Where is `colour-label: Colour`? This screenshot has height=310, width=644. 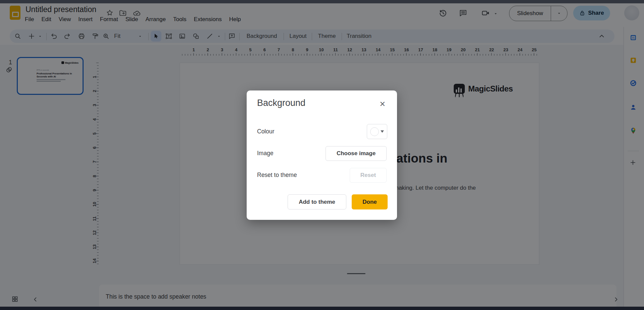 colour-label: Colour is located at coordinates (266, 131).